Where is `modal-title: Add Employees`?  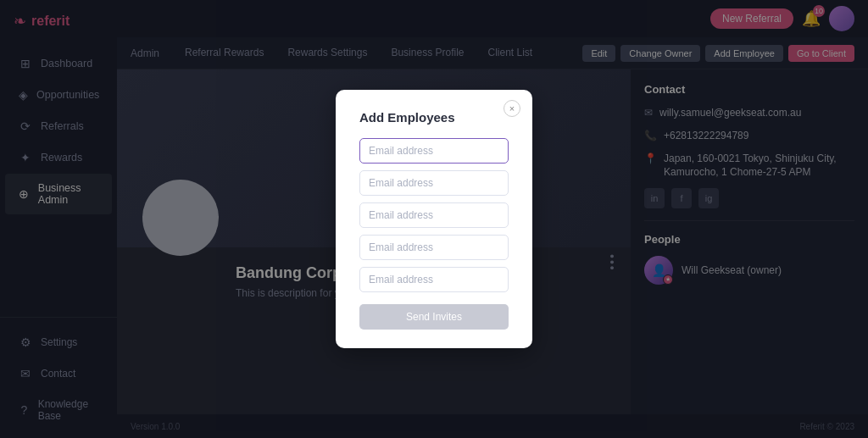 modal-title: Add Employees is located at coordinates (434, 117).